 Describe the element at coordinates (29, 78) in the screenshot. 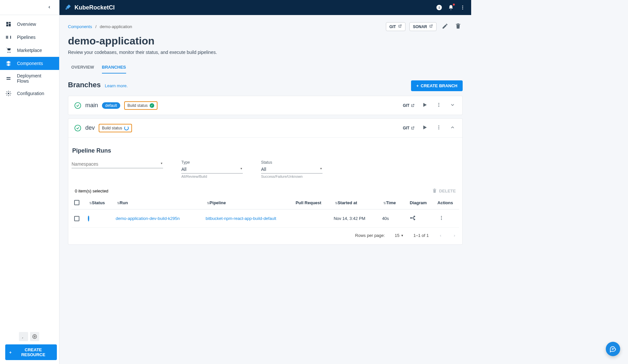

I see `sidebar-item-deployment-flows: Deployment Flows` at that location.